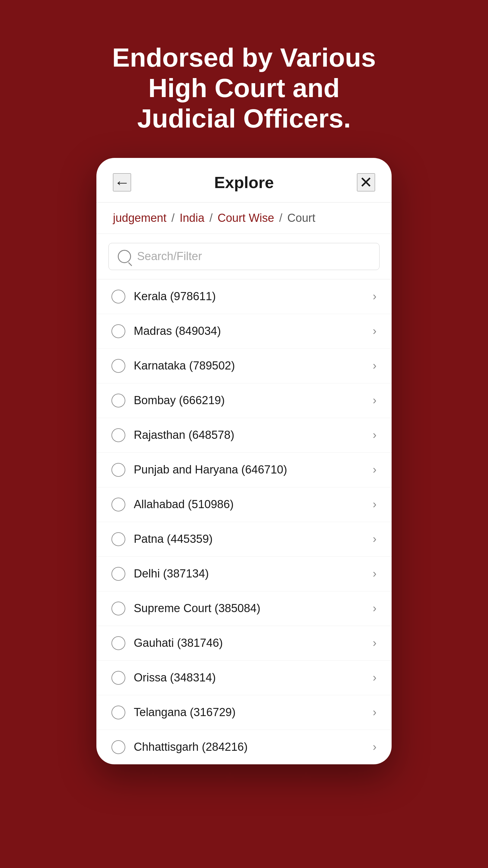 The width and height of the screenshot is (488, 868). What do you see at coordinates (249, 366) in the screenshot?
I see `item-label: Karnataka (789502)` at bounding box center [249, 366].